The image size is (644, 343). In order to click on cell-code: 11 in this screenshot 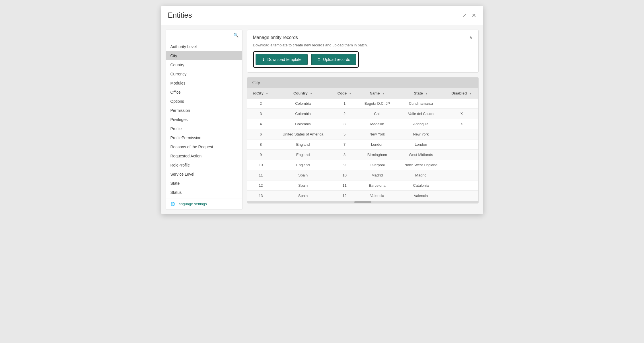, I will do `click(345, 186)`.